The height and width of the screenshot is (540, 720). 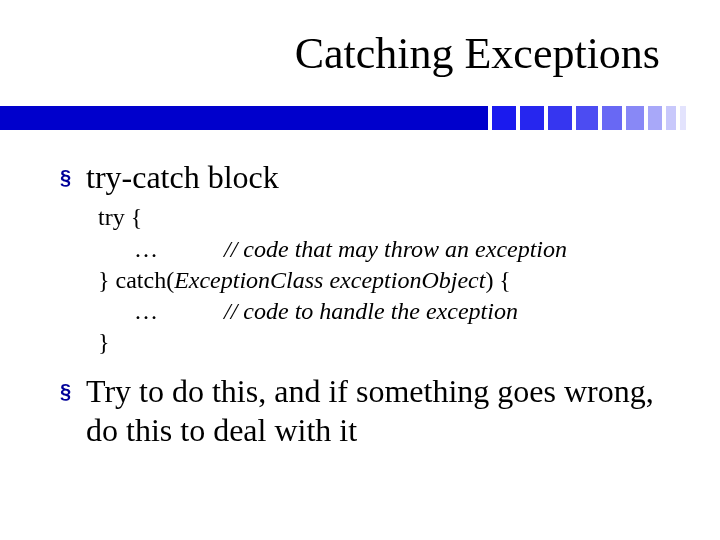 What do you see at coordinates (136, 280) in the screenshot?
I see `code-text: } catch(` at bounding box center [136, 280].